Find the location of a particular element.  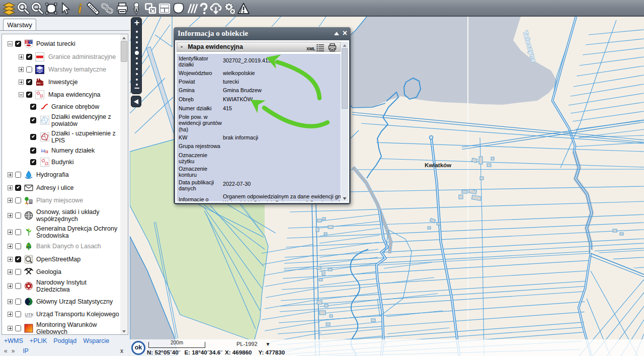

svg-text: Kwiatków is located at coordinates (438, 165).